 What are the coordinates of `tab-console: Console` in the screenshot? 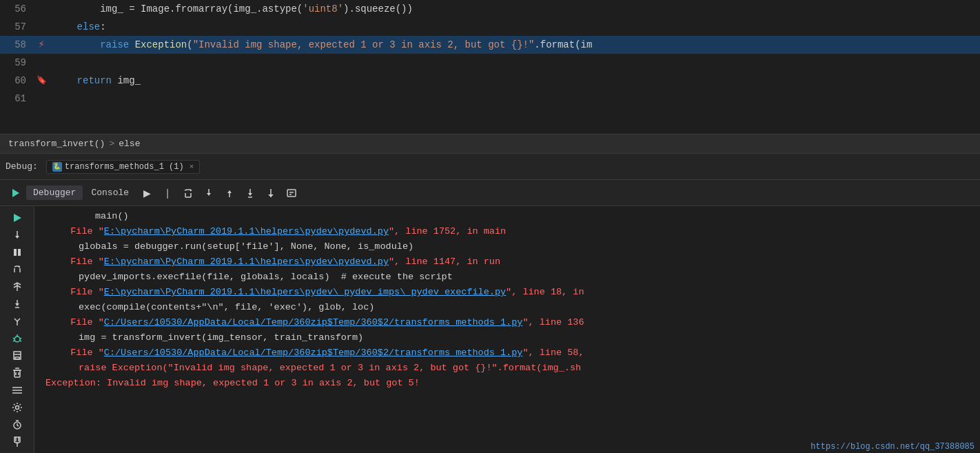 It's located at (110, 193).